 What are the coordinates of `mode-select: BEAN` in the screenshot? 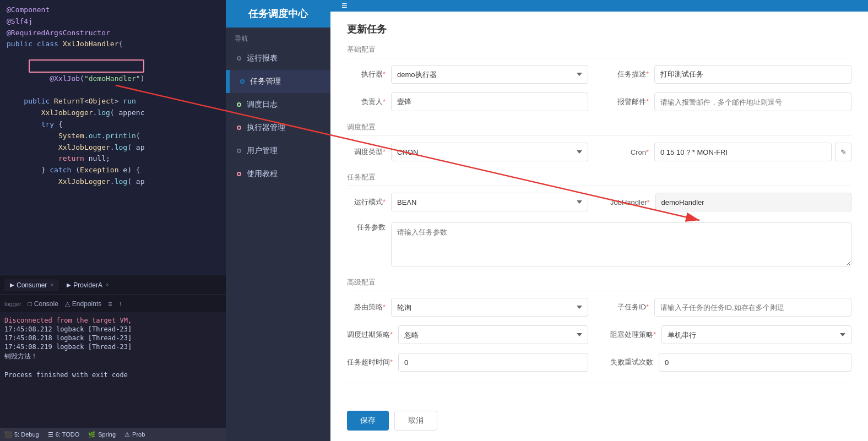 It's located at (490, 202).